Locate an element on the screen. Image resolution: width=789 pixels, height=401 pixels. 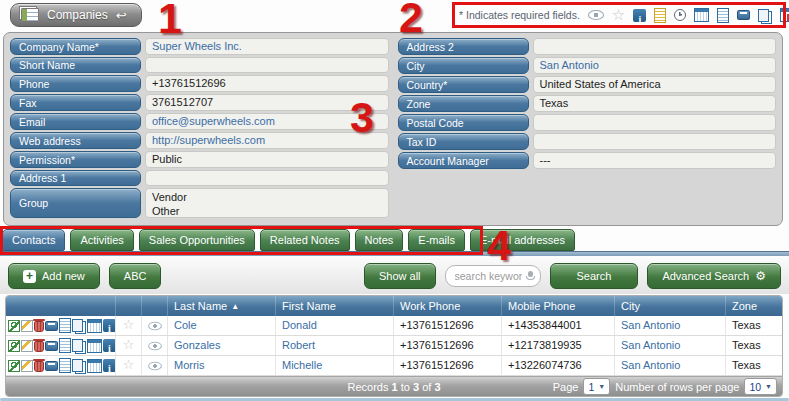
tab-activities: Activities is located at coordinates (102, 240).